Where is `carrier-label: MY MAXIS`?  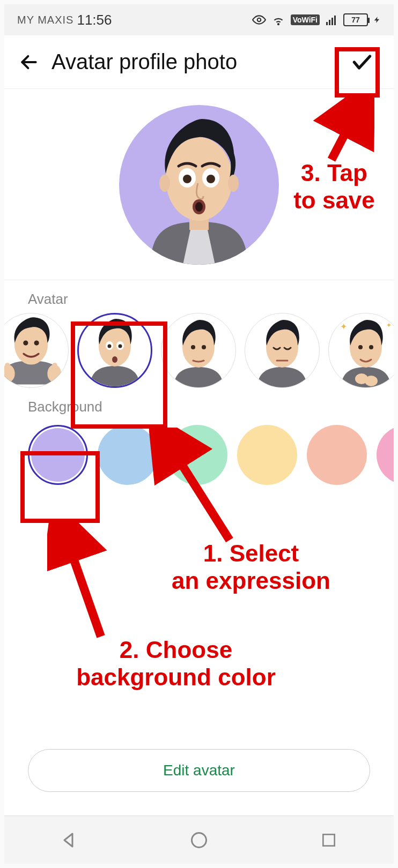
carrier-label: MY MAXIS is located at coordinates (45, 20).